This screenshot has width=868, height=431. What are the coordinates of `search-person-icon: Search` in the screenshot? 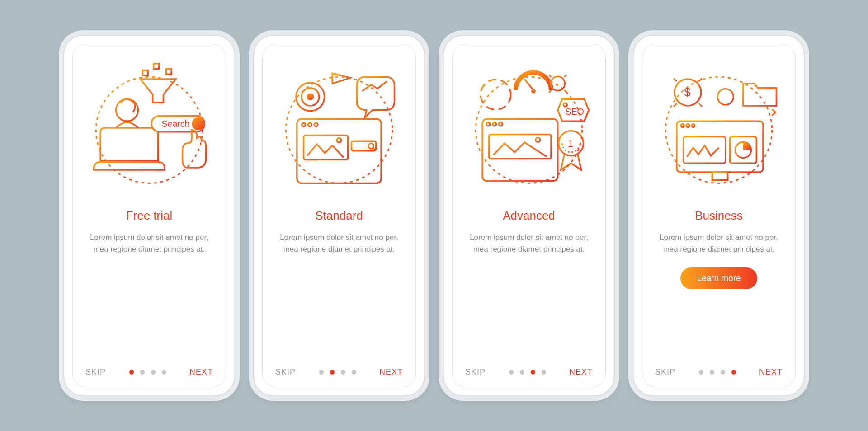 It's located at (149, 126).